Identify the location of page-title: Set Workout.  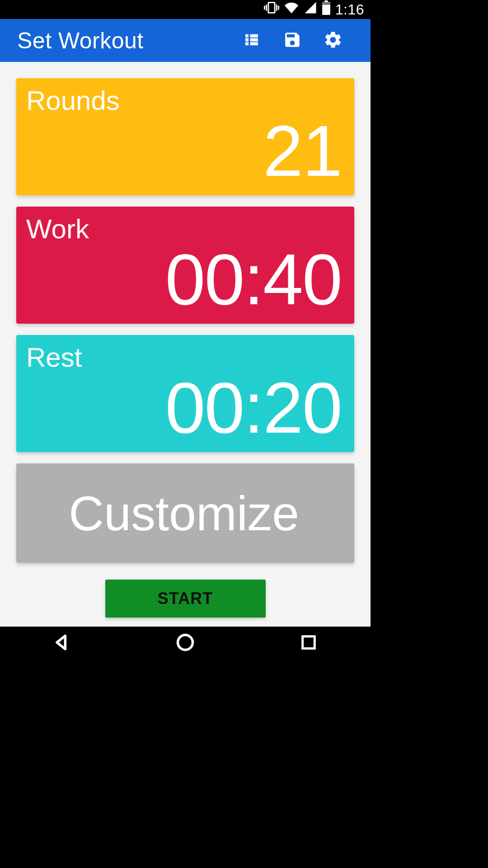
(124, 41).